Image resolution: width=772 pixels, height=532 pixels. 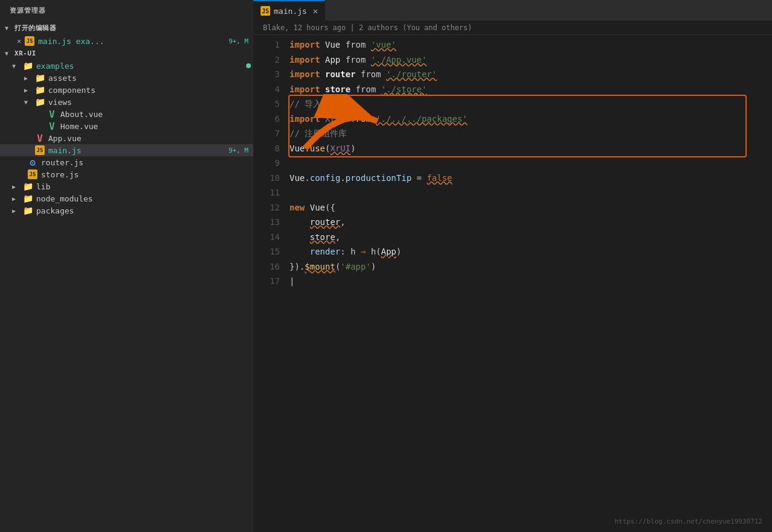 I want to click on nodemodules-label: node_modules, so click(x=145, y=199).